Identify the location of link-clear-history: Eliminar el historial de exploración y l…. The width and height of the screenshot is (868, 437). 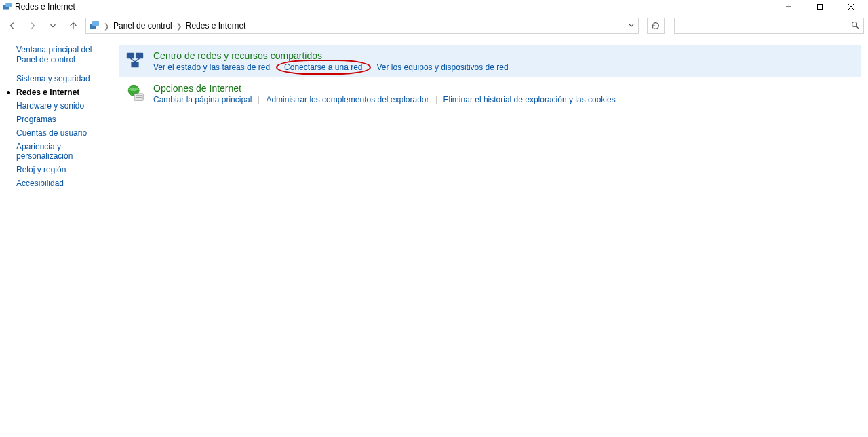
(530, 100).